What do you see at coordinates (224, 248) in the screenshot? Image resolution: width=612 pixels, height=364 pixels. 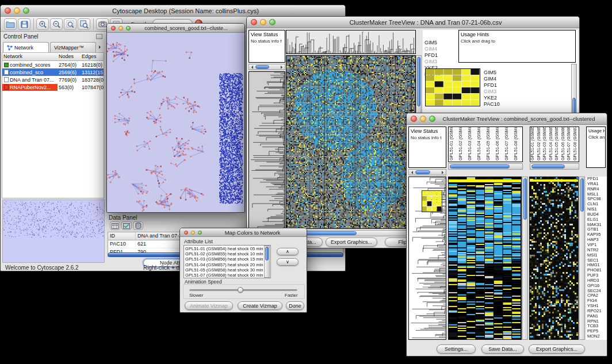 I see `attribute-item: GPL51-01 (GSM854) heat shock 05 min` at bounding box center [224, 248].